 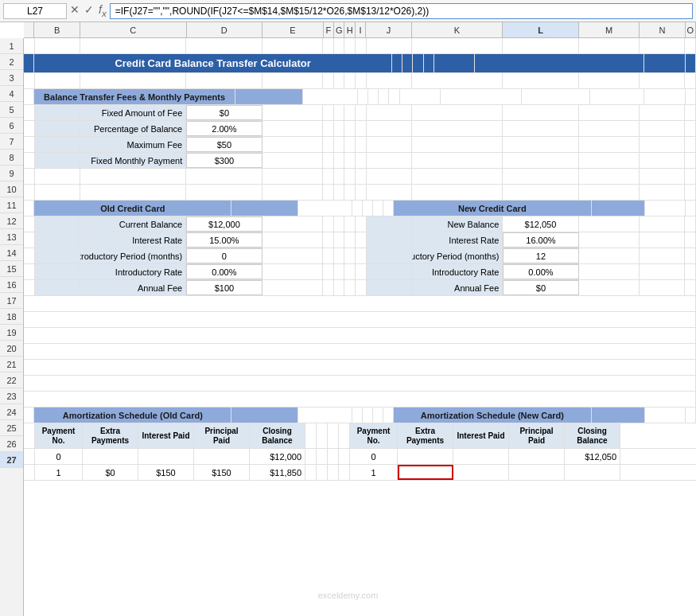 I want to click on cell-a4, so click(x=29, y=97).